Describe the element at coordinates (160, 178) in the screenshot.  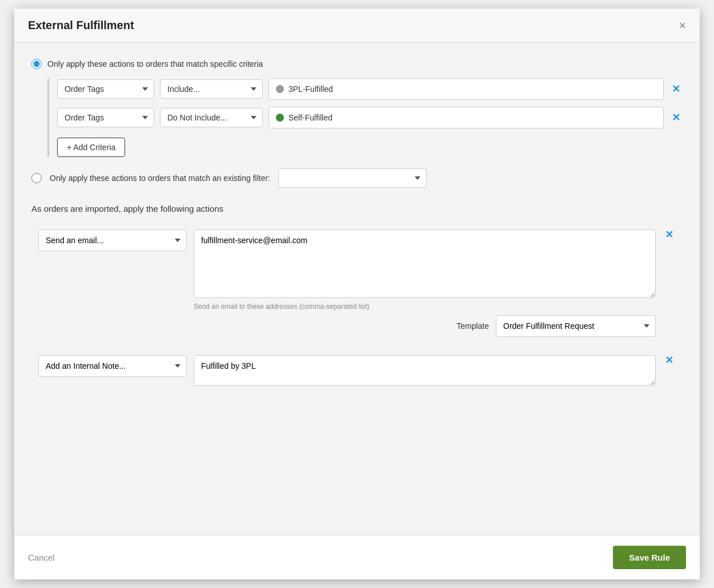
I see `radio-existing-filter-label: Only apply these actions to orders that …` at that location.